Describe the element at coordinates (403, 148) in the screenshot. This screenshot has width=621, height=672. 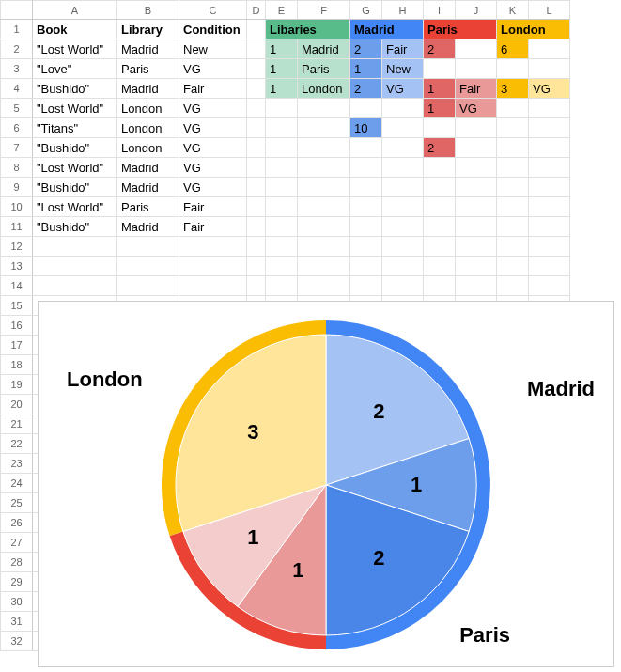
I see `cell-H7` at that location.